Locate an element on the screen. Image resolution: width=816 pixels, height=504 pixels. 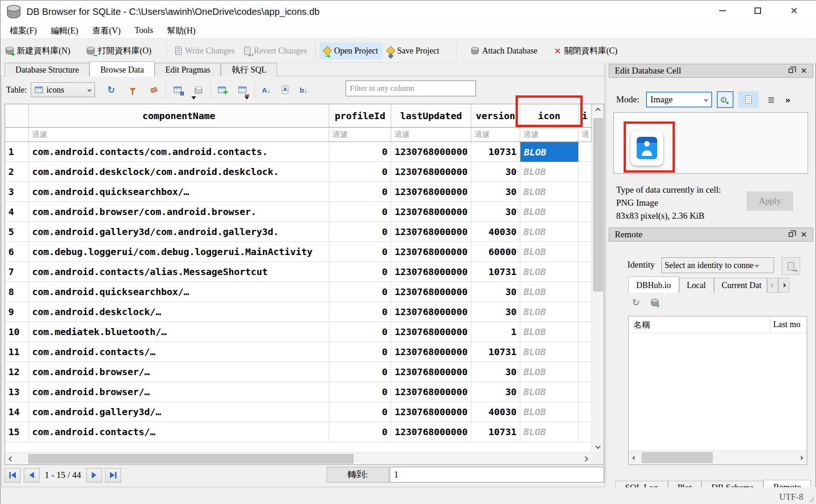
first-record-button is located at coordinates (13, 476).